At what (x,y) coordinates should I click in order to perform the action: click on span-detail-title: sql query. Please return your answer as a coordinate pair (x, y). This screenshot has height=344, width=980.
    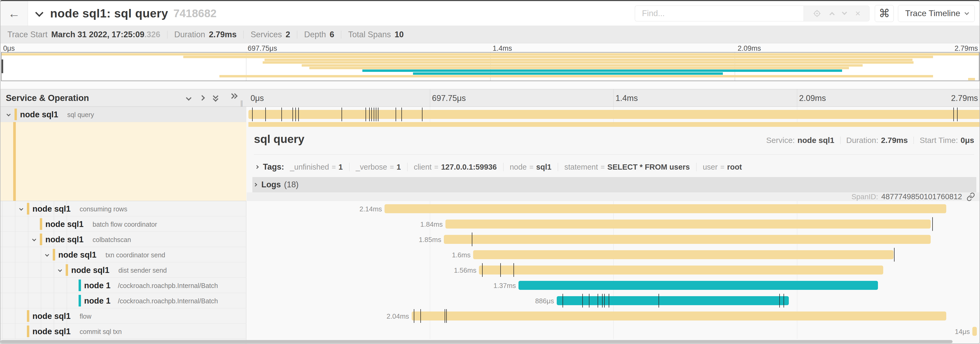
    Looking at the image, I should click on (279, 139).